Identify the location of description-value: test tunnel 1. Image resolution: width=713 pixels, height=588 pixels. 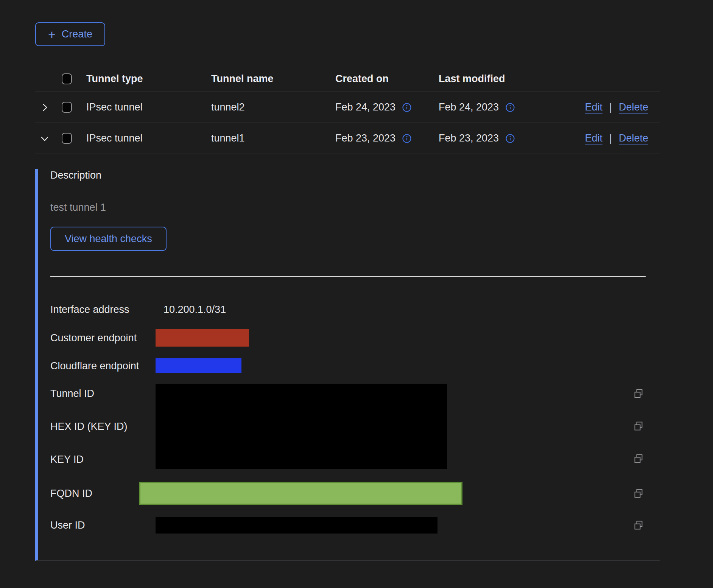
(355, 207).